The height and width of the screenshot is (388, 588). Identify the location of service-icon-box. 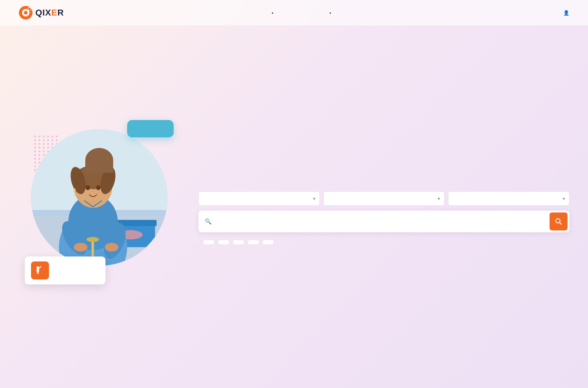
(40, 270).